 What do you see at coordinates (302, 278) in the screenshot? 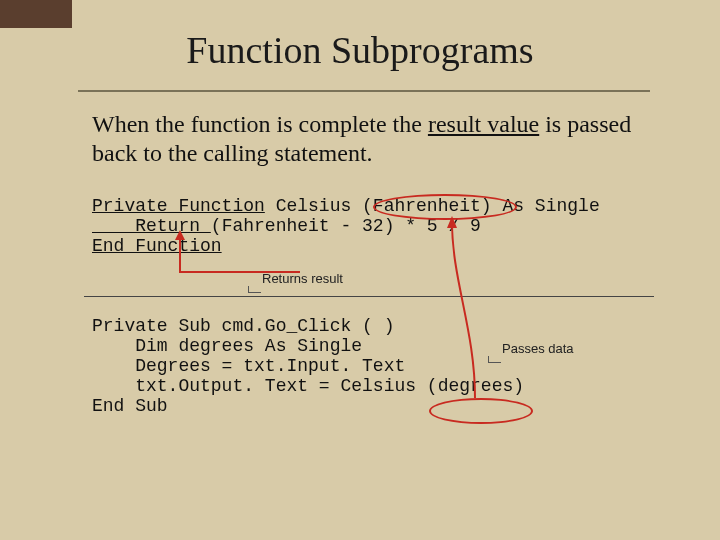
I see `label-returns-result: Returns result` at bounding box center [302, 278].